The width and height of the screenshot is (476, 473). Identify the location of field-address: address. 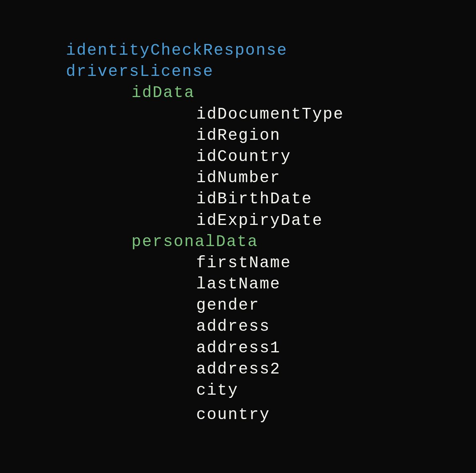
(271, 327).